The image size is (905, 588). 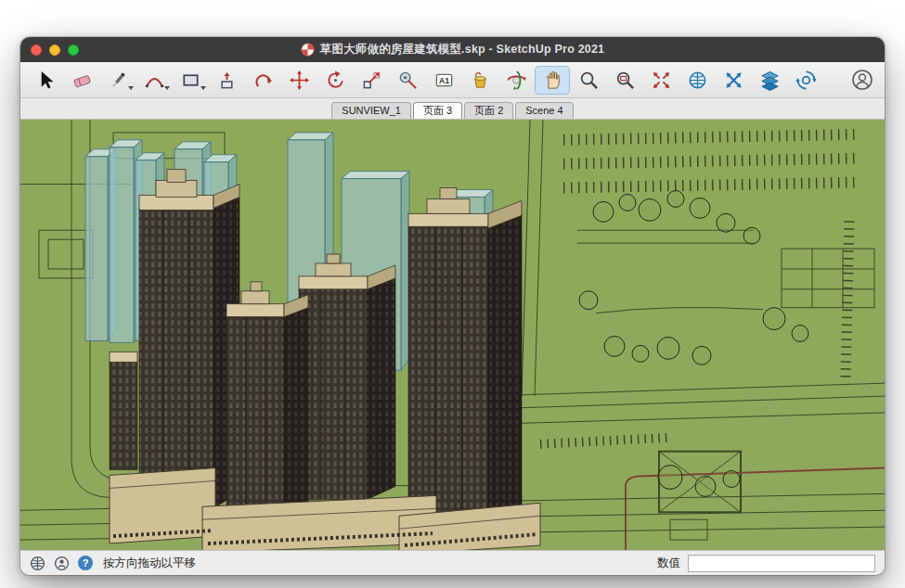 I want to click on zoomwin-icon, so click(x=626, y=80).